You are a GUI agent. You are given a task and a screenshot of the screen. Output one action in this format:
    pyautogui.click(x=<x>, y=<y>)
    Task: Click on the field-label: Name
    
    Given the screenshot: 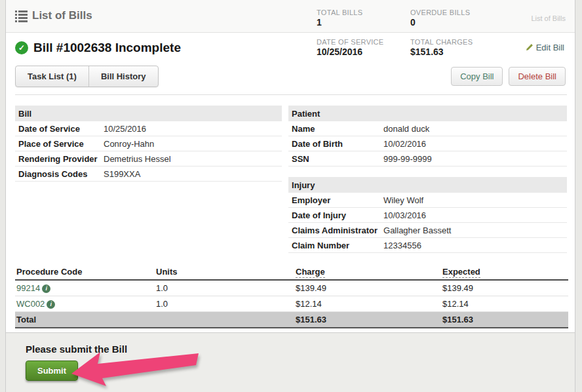 What is the action you would take?
    pyautogui.click(x=338, y=128)
    